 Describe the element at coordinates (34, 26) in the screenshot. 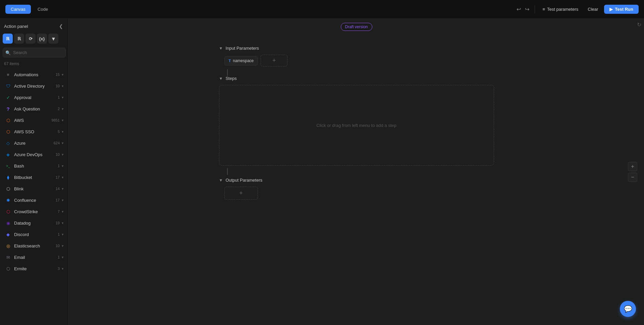

I see `sidebar-header: Action panel ❮` at that location.